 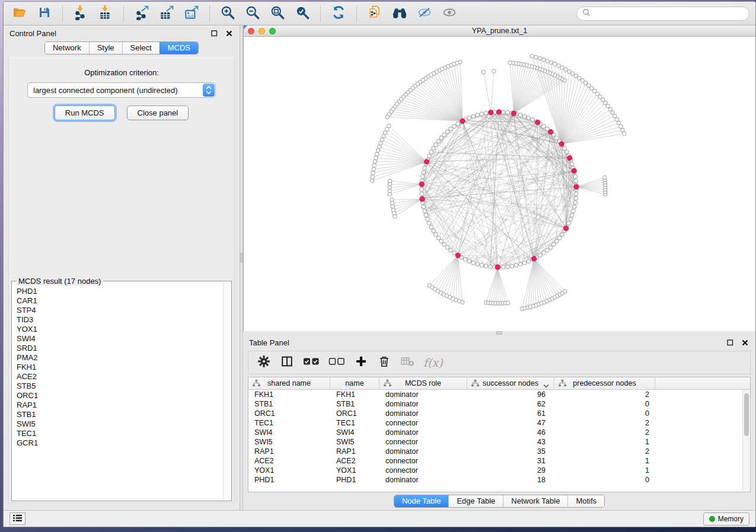 I want to click on search-input, so click(x=669, y=13).